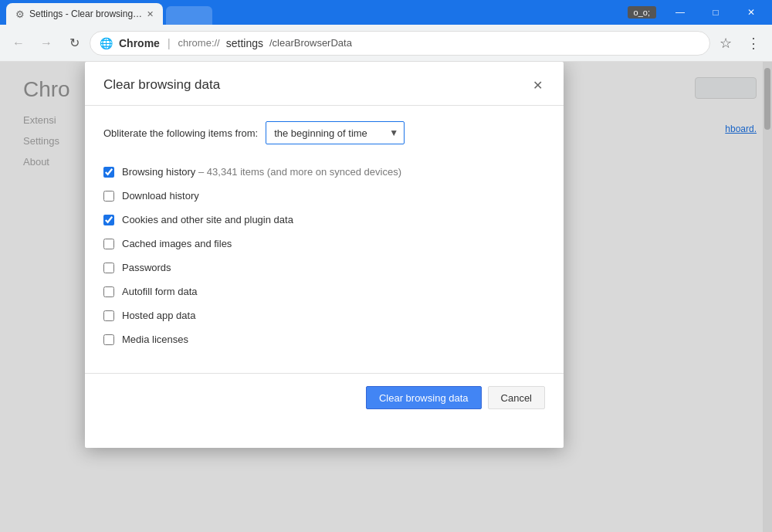 The image size is (772, 532). I want to click on download-history-checkbox, so click(109, 196).